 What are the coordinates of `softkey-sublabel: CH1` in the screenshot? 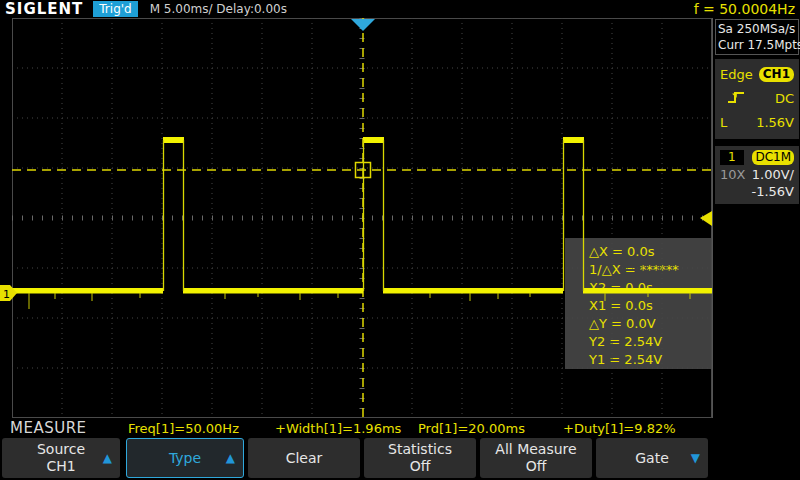 It's located at (60, 466).